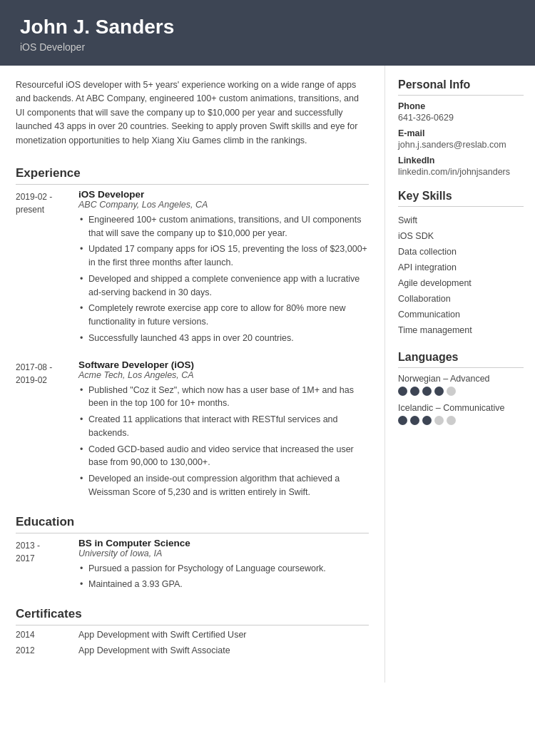 The height and width of the screenshot is (756, 535). I want to click on edu-bullet: Pursued a passion for Psychology of Lang…, so click(224, 569).